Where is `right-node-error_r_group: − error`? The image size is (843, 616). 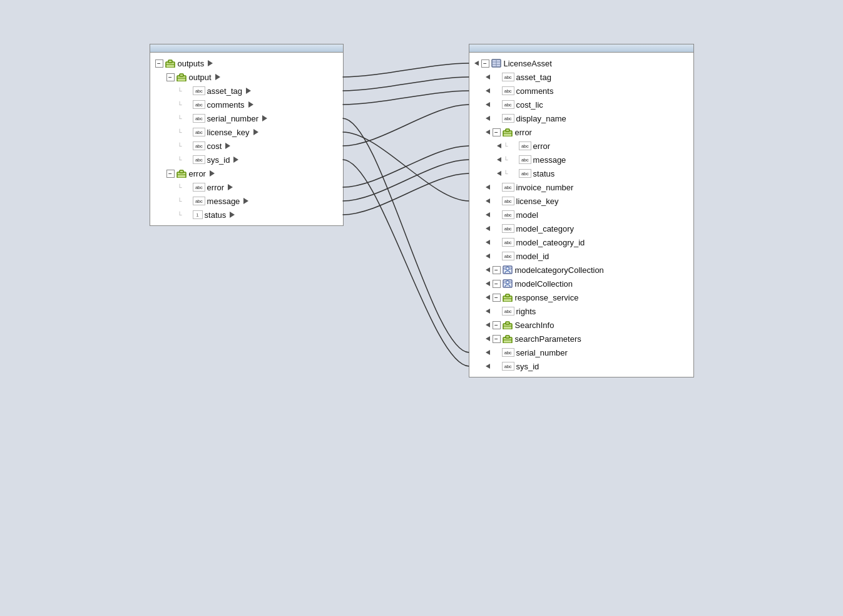 right-node-error_r_group: − error is located at coordinates (581, 132).